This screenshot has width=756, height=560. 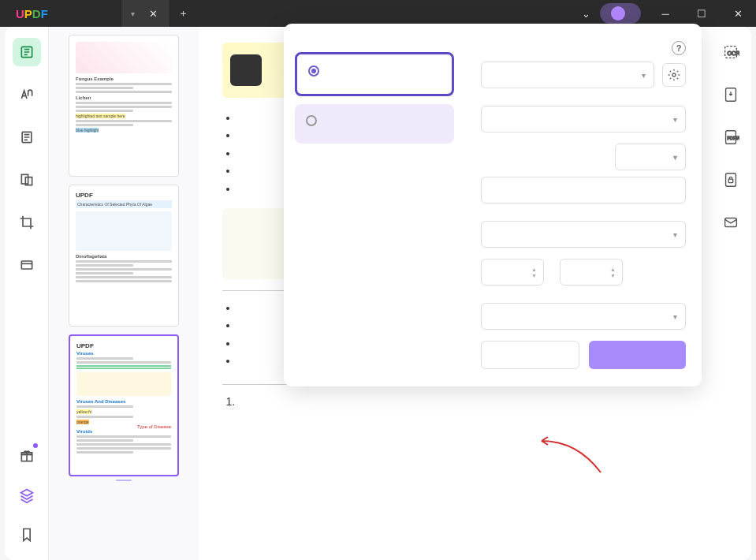 What do you see at coordinates (530, 355) in the screenshot?
I see `cancel-button` at bounding box center [530, 355].